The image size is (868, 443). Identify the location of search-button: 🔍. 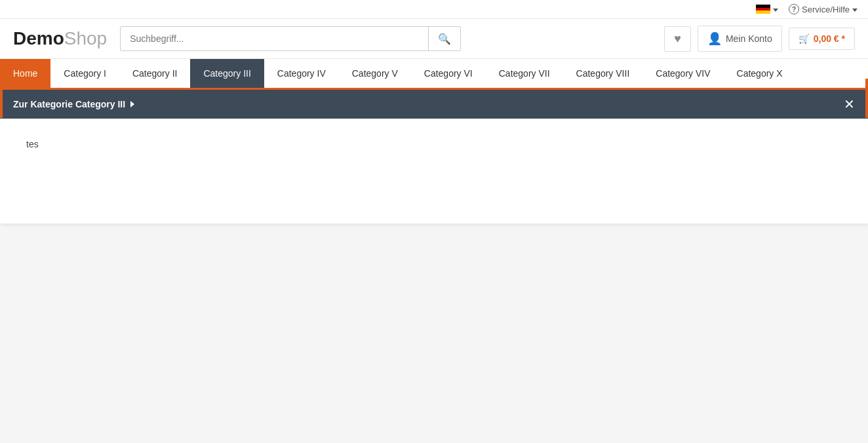
(444, 39).